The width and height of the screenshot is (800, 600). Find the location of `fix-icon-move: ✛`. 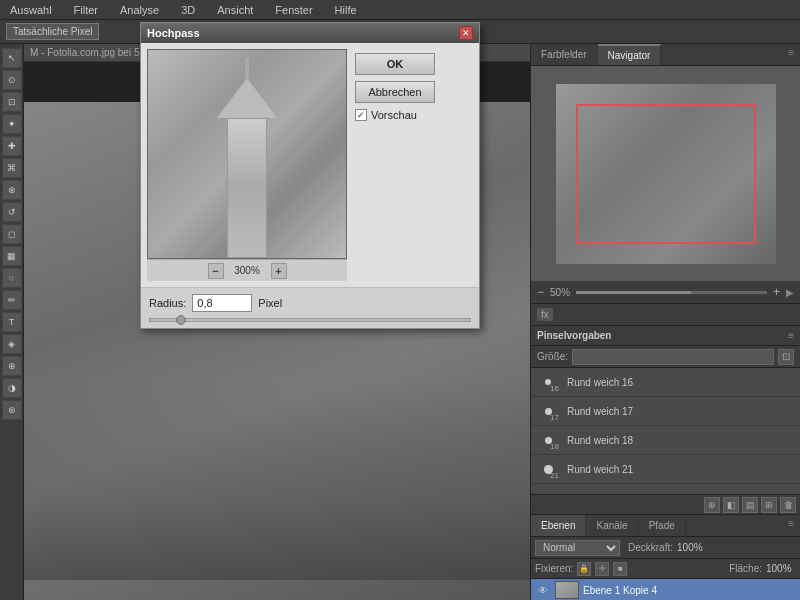

fix-icon-move: ✛ is located at coordinates (602, 569).